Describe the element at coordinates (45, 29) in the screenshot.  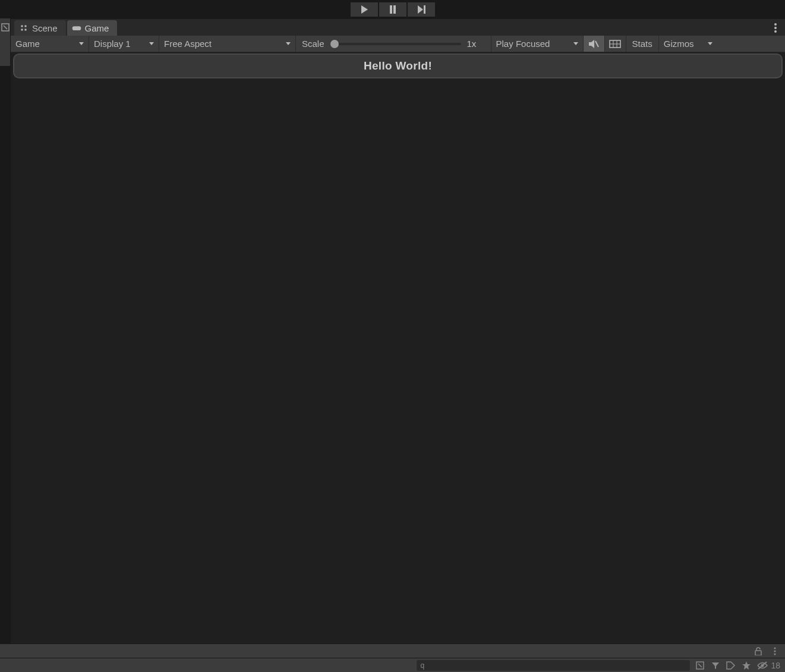
I see `tab-scene-label: Scene` at that location.